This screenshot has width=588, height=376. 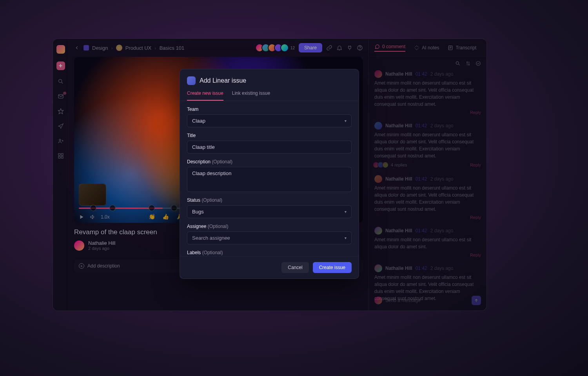 What do you see at coordinates (93, 208) in the screenshot?
I see `timeline-marker` at bounding box center [93, 208].